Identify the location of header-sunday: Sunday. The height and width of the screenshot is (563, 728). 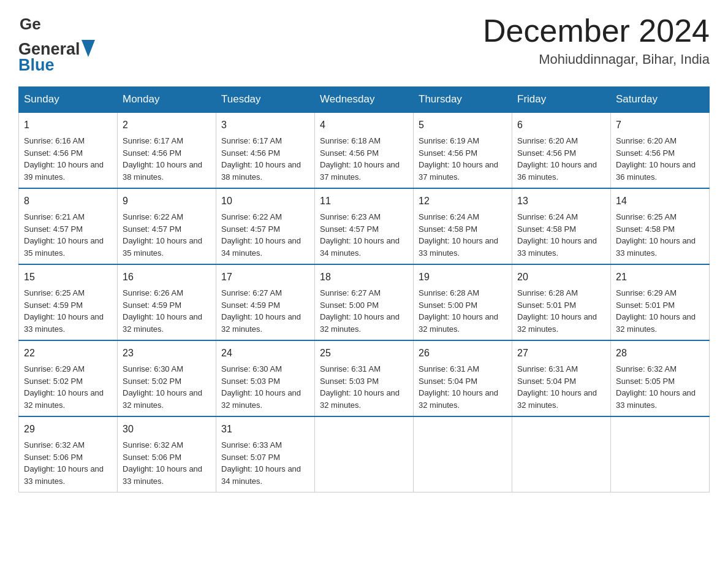
(69, 100).